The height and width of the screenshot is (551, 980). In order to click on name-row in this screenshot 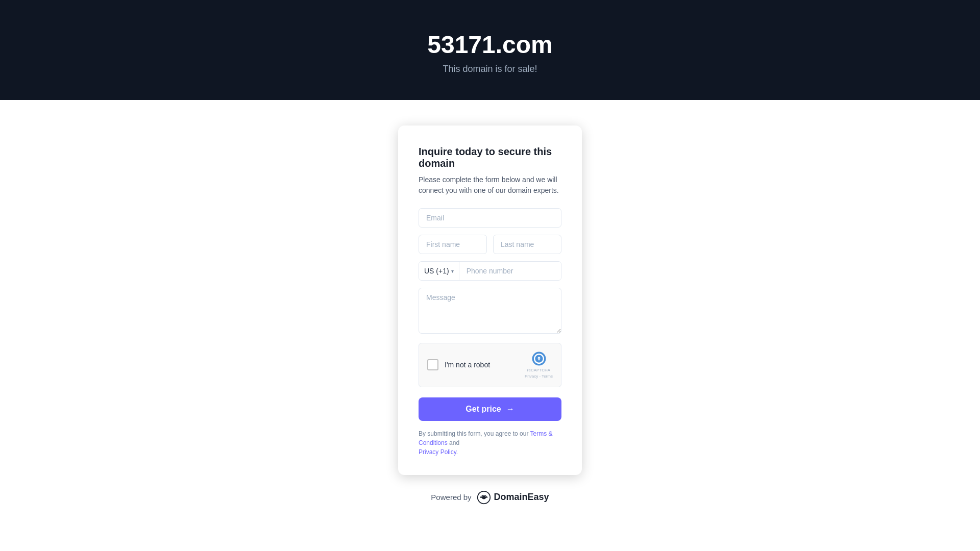, I will do `click(490, 244)`.